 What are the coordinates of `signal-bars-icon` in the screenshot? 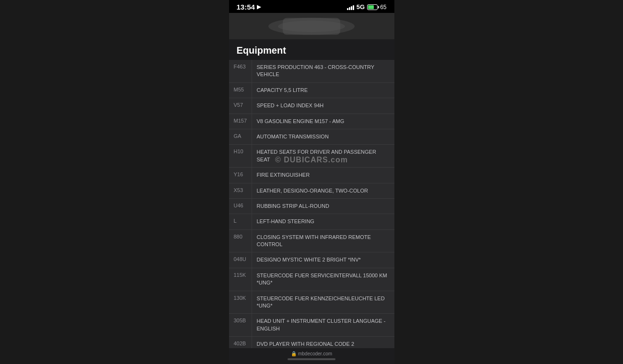 It's located at (351, 7).